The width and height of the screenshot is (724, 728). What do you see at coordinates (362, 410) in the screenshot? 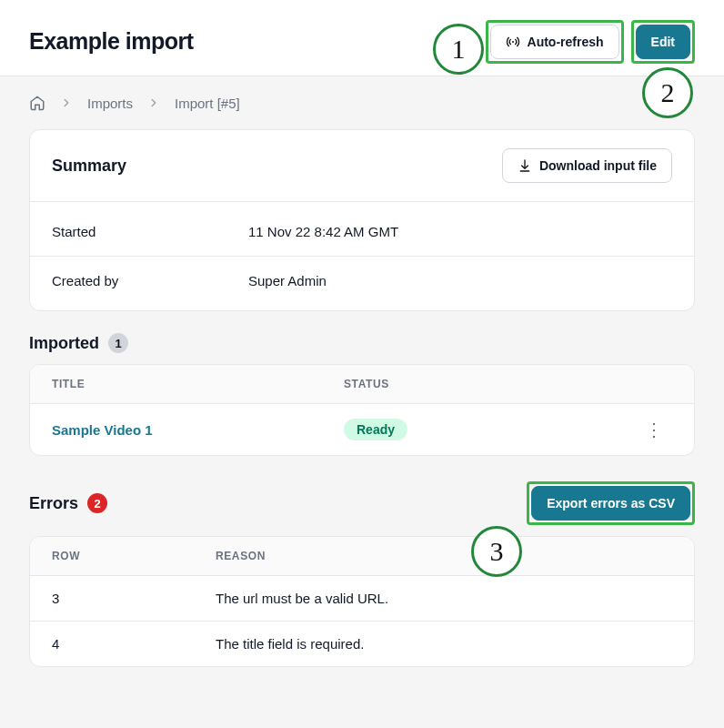
I see `imported-table: TITLE STATUS Sample Video 1 Ready ⋮` at bounding box center [362, 410].